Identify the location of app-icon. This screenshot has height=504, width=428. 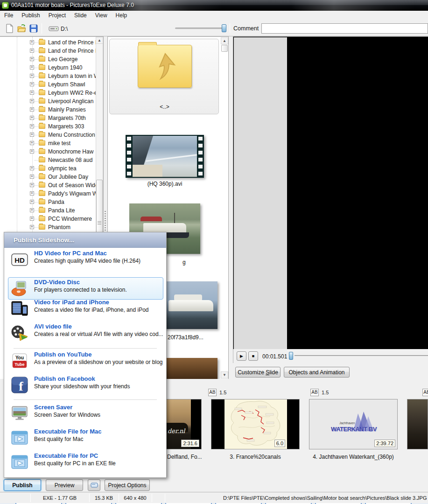
(6, 6).